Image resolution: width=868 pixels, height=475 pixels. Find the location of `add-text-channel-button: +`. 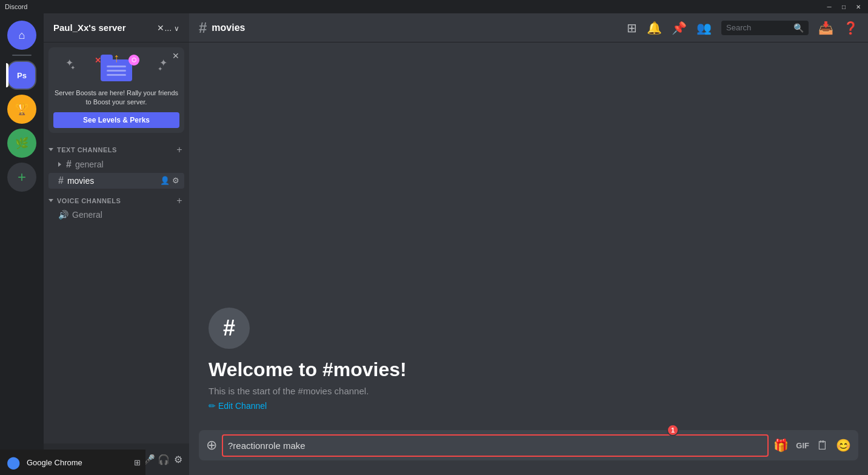

add-text-channel-button: + is located at coordinates (179, 150).